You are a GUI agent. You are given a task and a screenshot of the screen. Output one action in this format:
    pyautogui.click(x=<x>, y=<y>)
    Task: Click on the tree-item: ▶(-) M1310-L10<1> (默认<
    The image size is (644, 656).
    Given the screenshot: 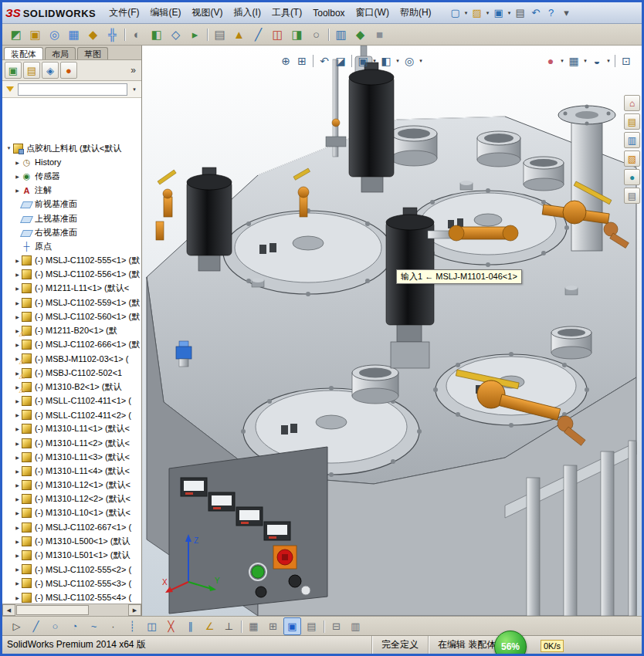 What is the action you would take?
    pyautogui.click(x=72, y=513)
    